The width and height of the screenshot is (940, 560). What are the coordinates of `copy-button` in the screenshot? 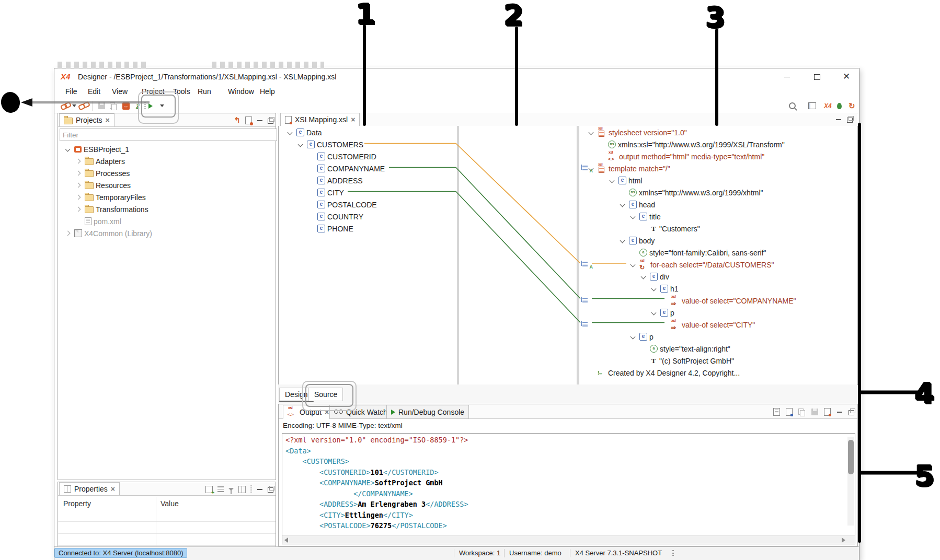 It's located at (113, 106).